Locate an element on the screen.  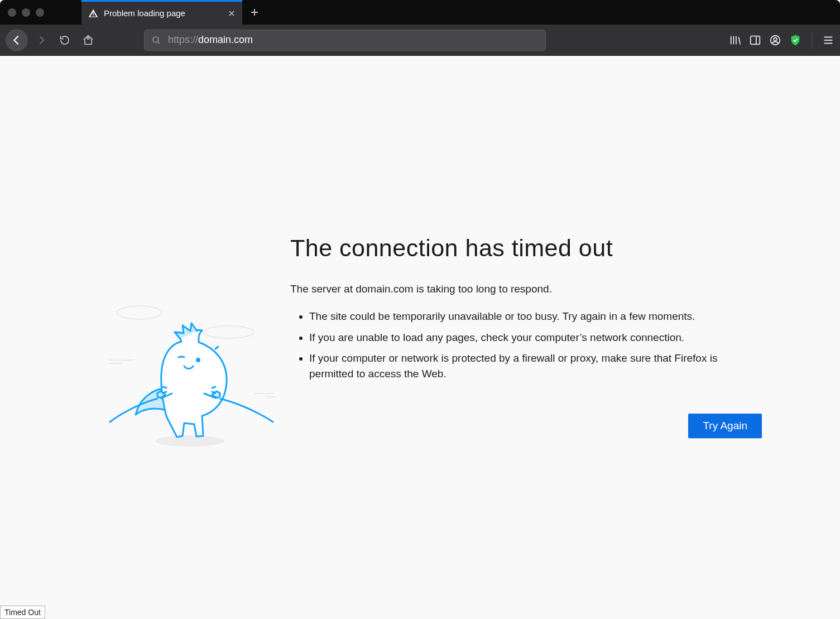
window-minimize-button is located at coordinates (26, 12).